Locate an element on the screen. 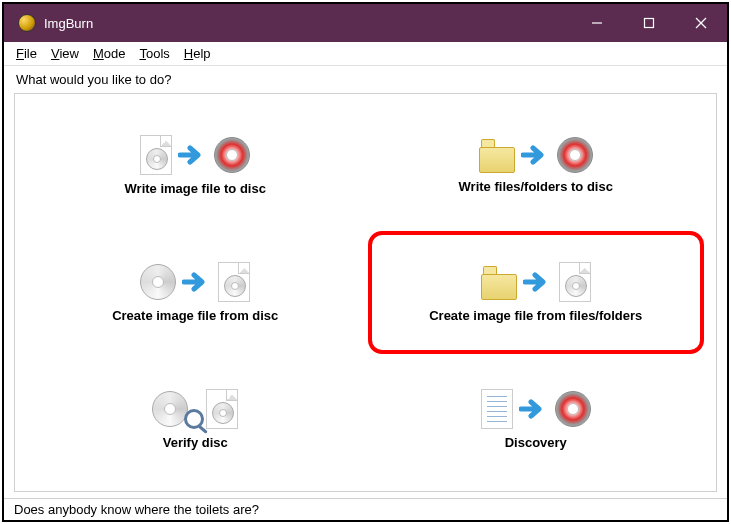 The image size is (731, 524). magnifier-icon is located at coordinates (194, 419).